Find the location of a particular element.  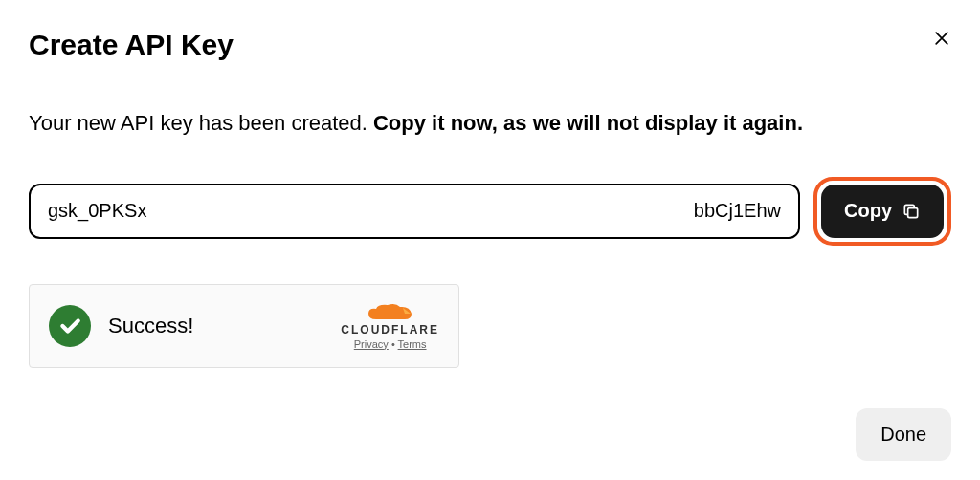

success-checkmark is located at coordinates (70, 326).